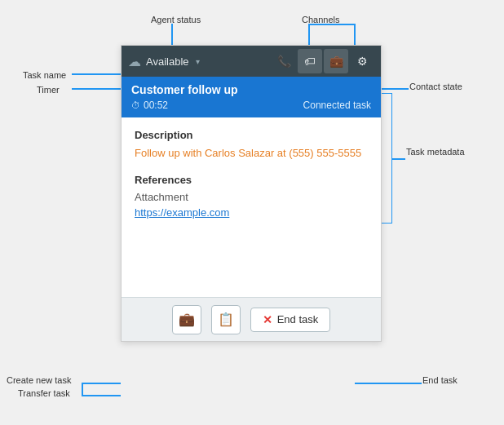  Describe the element at coordinates (44, 393) in the screenshot. I see `annotation-transfer-task: Transfer task` at that location.